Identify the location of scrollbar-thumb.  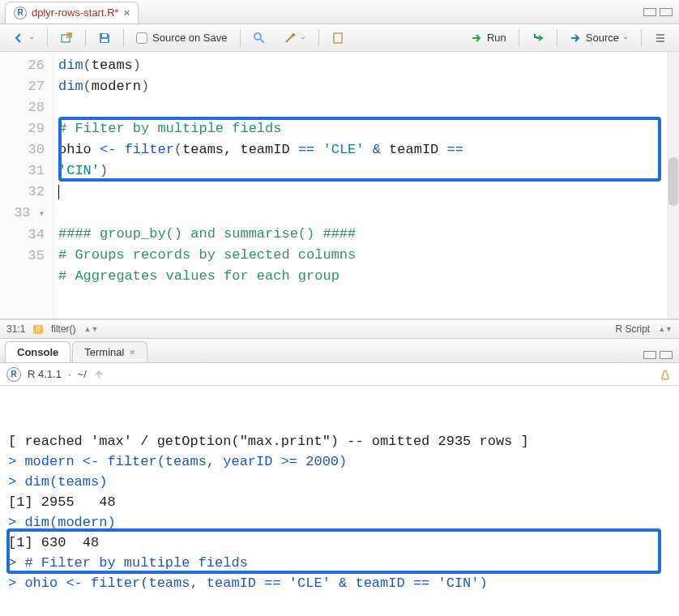
(673, 182).